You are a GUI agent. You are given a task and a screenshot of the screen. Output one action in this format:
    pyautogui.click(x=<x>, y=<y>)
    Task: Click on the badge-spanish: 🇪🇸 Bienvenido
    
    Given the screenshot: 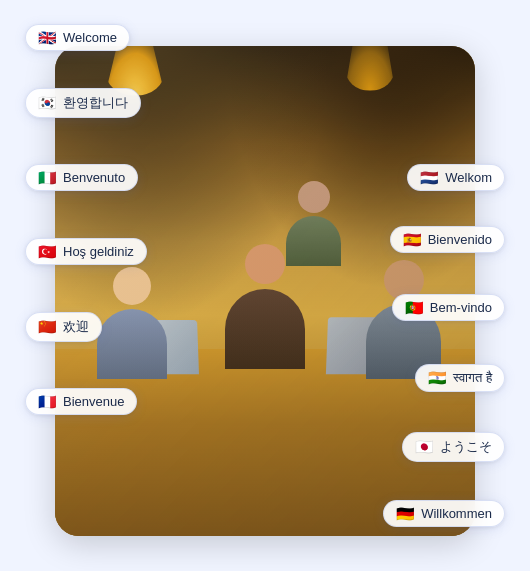 What is the action you would take?
    pyautogui.click(x=448, y=240)
    